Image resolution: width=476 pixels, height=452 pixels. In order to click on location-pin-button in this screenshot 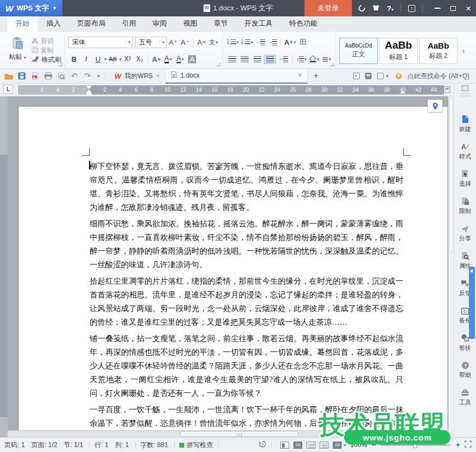, I will do `click(435, 106)`.